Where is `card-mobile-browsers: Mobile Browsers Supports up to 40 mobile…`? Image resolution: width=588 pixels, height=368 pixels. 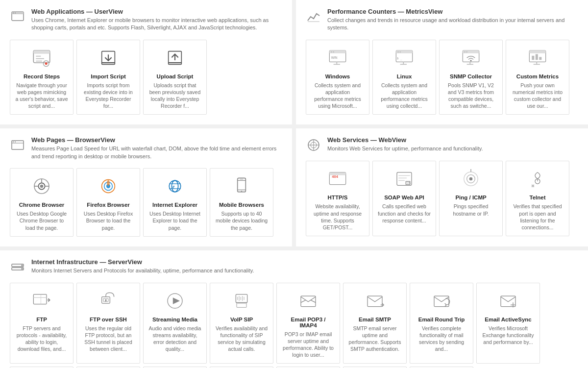 card-mobile-browsers: Mobile Browsers Supports up to 40 mobile… is located at coordinates (242, 202).